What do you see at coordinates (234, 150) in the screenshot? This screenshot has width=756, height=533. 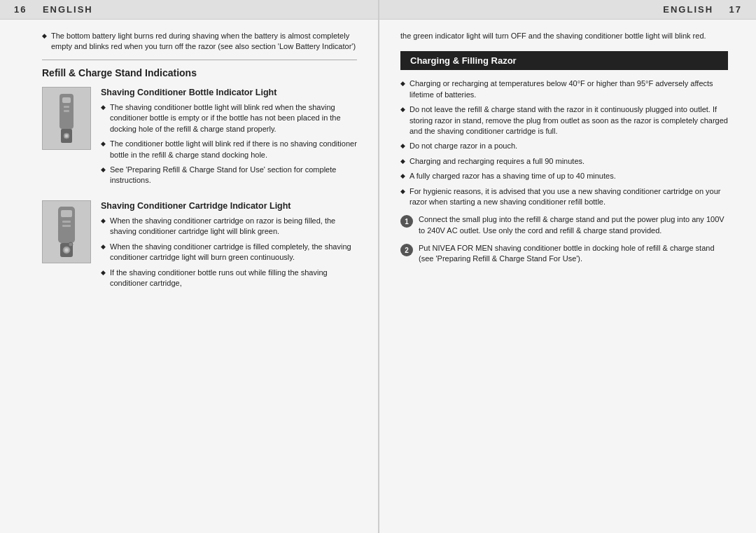 I see `bottle-bullet-text-1: The conditioner bottle light will blink …` at bounding box center [234, 150].